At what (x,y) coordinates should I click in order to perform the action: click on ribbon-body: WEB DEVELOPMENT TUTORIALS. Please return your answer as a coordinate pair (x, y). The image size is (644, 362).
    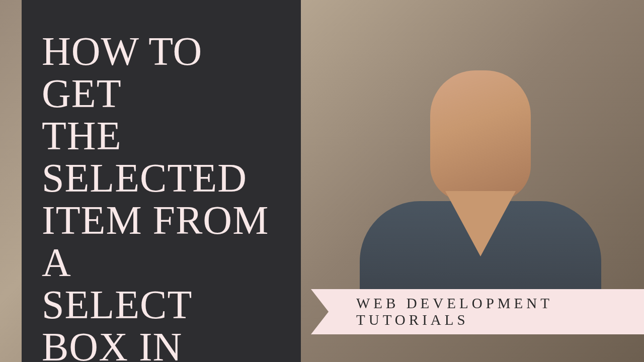
    Looking at the image, I should click on (486, 312).